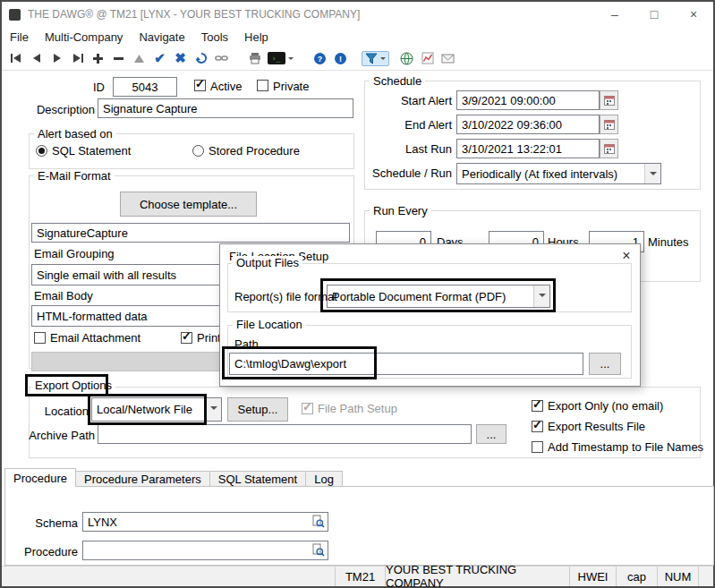 Image resolution: width=715 pixels, height=588 pixels. I want to click on menu-file: File, so click(20, 38).